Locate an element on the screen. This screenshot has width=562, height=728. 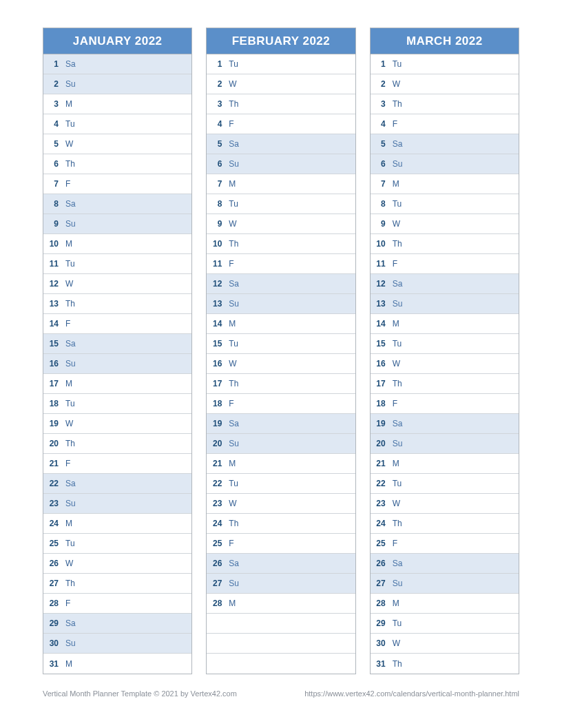
day-row: 21M is located at coordinates (281, 464).